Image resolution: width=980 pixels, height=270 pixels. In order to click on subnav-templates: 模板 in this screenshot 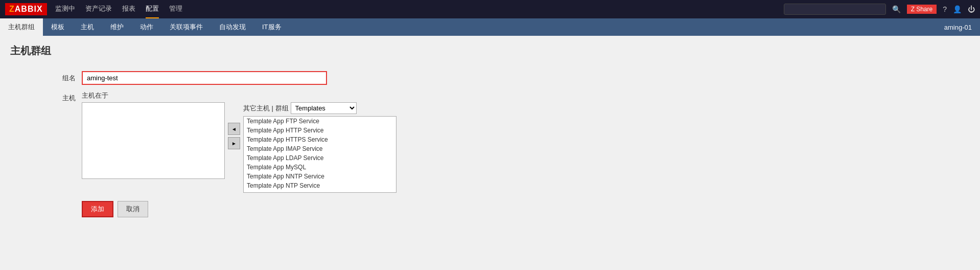, I will do `click(58, 27)`.